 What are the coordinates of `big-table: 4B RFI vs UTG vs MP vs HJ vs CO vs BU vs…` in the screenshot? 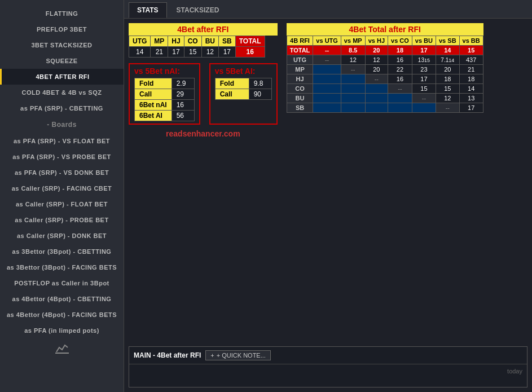 It's located at (385, 74).